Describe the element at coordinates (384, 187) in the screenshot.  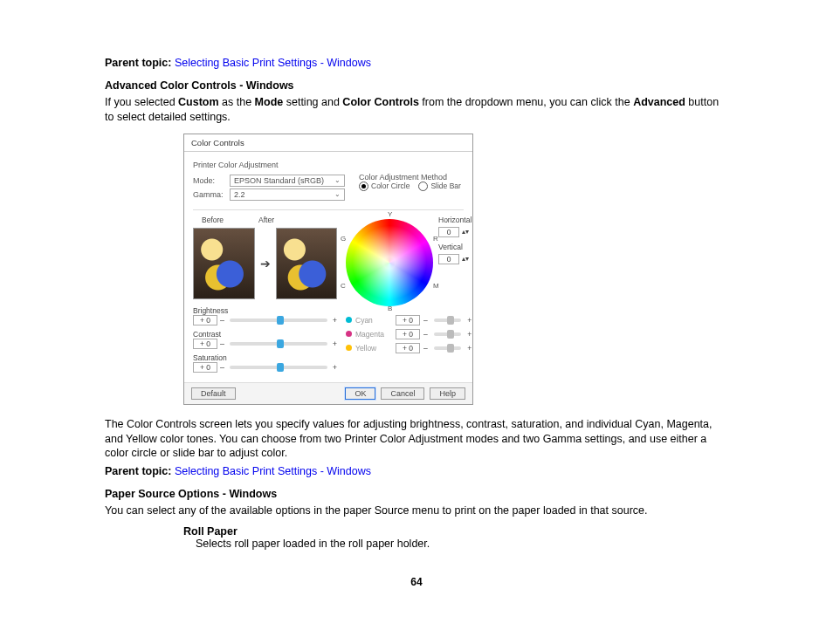
I see `radio-color-circle: Color Circle` at that location.